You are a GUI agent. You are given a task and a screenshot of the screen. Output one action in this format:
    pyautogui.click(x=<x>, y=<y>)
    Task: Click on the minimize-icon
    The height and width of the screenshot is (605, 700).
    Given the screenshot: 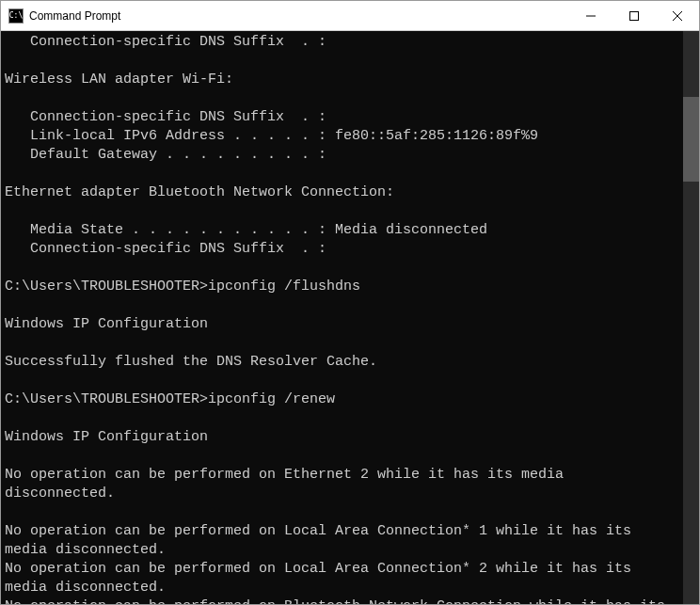 What is the action you would take?
    pyautogui.click(x=591, y=16)
    